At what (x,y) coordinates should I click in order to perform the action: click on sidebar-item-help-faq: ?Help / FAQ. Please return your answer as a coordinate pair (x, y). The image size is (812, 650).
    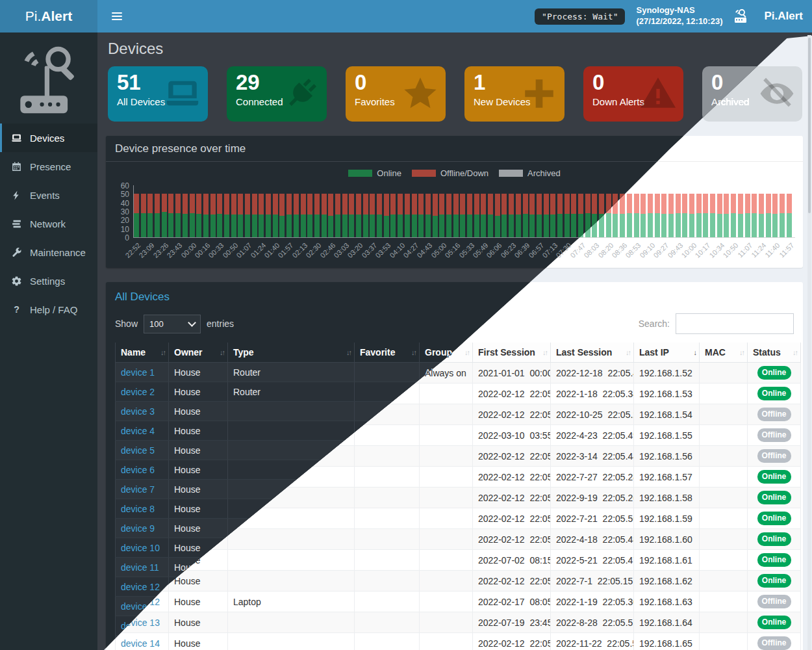
    Looking at the image, I should click on (49, 309).